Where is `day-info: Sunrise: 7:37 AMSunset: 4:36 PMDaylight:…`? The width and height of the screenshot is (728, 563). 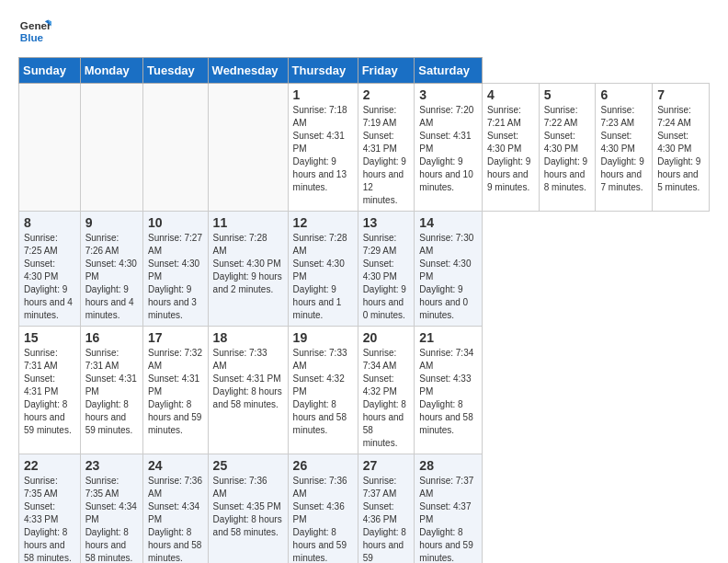
day-info: Sunrise: 7:37 AMSunset: 4:36 PMDaylight:… is located at coordinates (386, 519).